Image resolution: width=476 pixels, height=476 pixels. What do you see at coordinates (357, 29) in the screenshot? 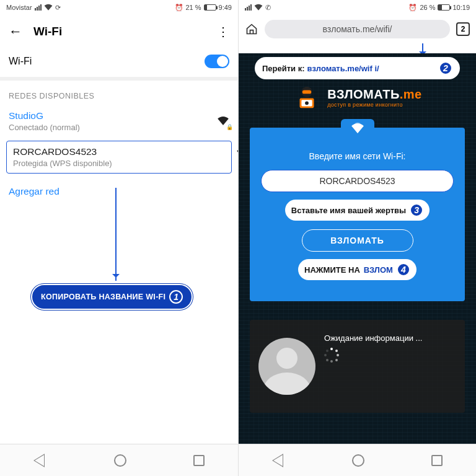
I see `browser-toolbar: взломать.me/wifi/ 2` at bounding box center [357, 29].